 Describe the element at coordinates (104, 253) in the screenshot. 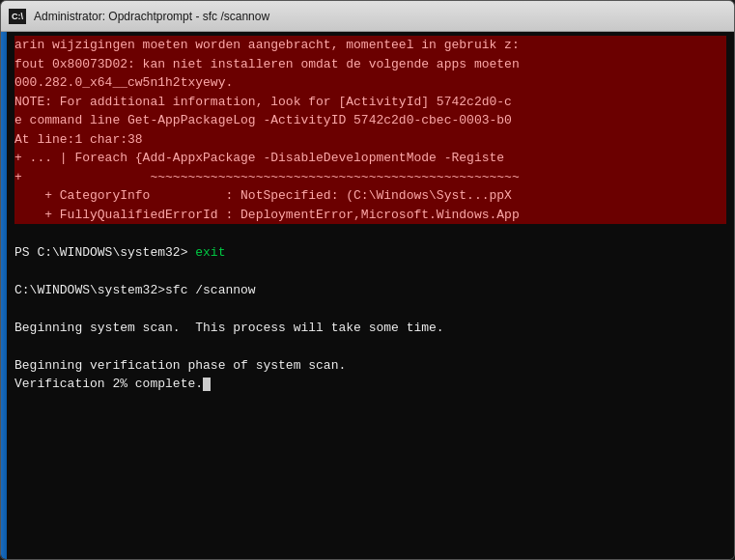

I see `prompt-text: PS C:\WINDOWS\system32>` at that location.